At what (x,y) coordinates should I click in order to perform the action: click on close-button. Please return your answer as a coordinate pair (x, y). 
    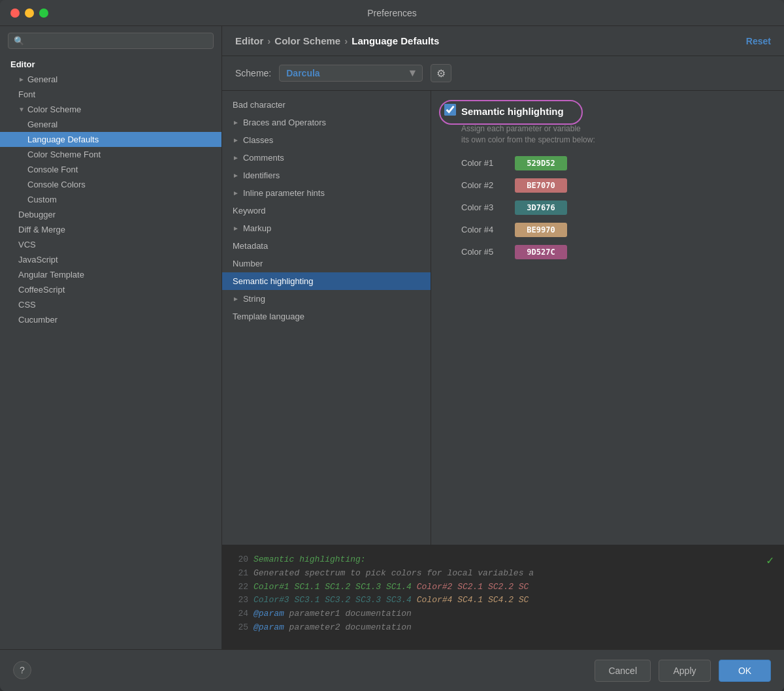
    Looking at the image, I should click on (15, 13).